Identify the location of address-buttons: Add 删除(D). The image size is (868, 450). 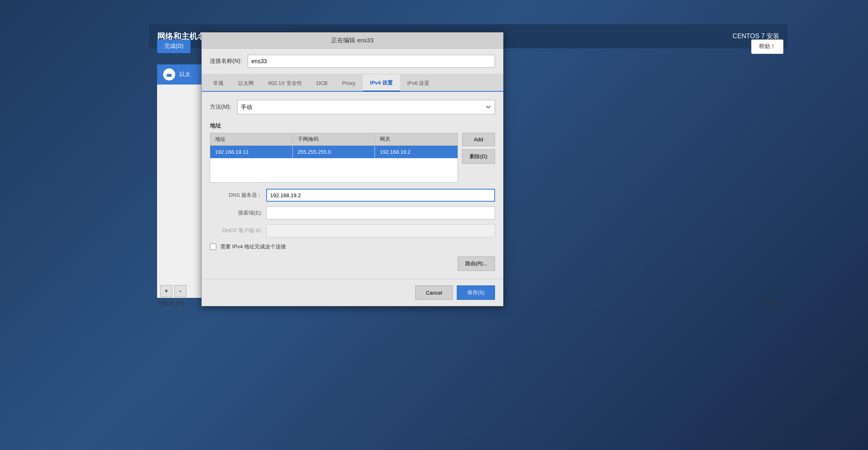
(479, 158).